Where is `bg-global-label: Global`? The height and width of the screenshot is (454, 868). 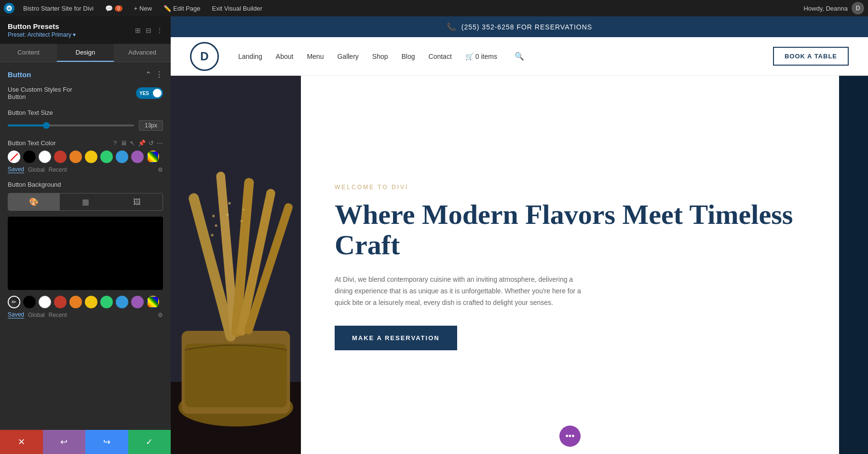
bg-global-label: Global is located at coordinates (37, 315).